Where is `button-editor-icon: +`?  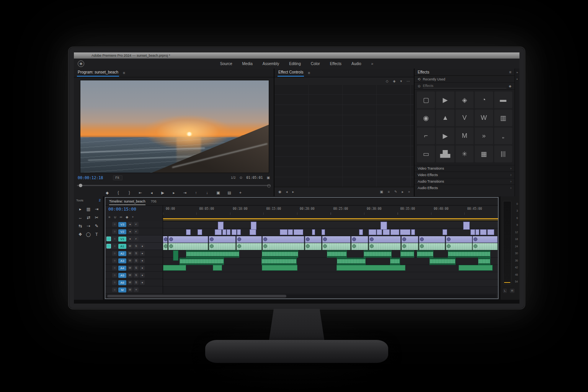
button-editor-icon: + is located at coordinates (240, 193).